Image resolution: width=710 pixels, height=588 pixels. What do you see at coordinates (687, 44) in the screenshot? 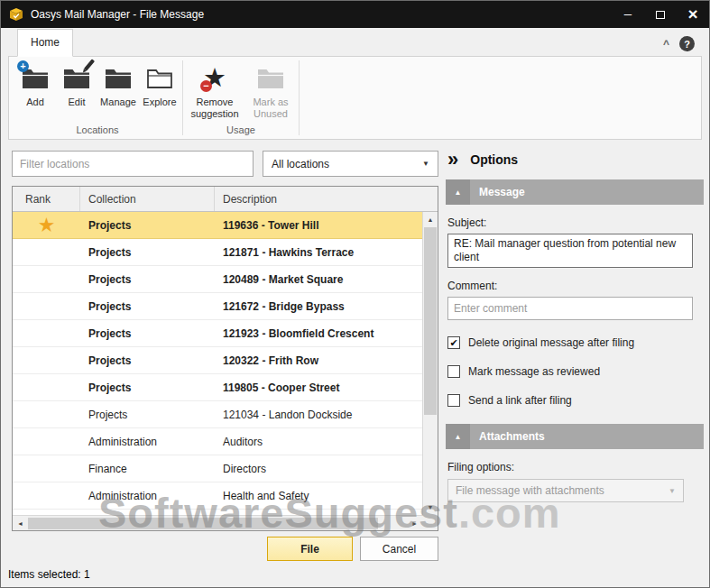
I see `help-icon: ?` at bounding box center [687, 44].